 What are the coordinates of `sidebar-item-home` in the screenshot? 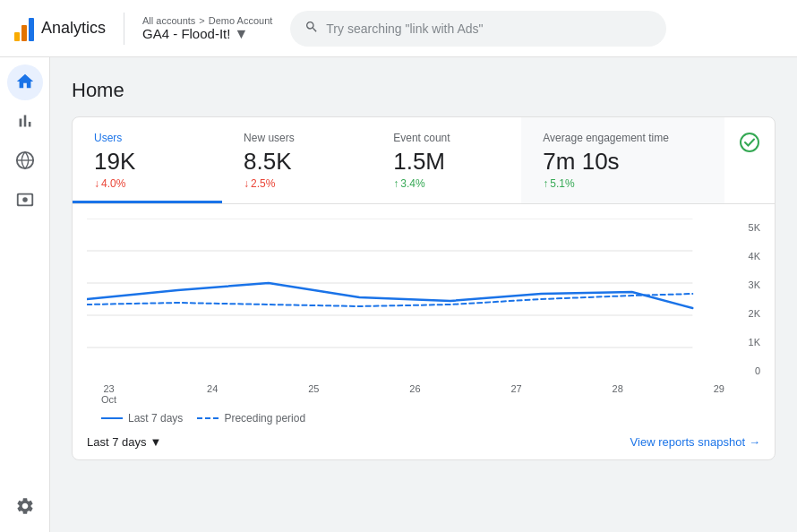 It's located at (25, 82).